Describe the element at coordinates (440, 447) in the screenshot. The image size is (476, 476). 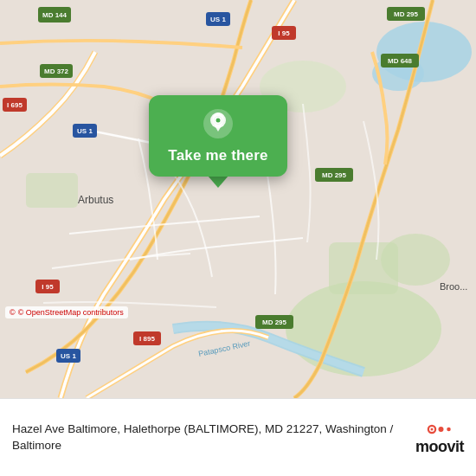
I see `moovit-brand-text: moovit` at that location.